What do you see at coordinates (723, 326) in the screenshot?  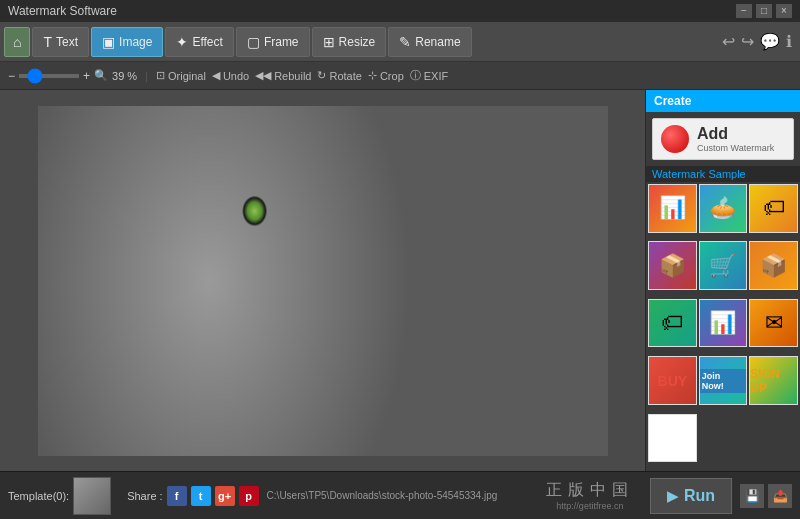 I see `sample-grid: 📊 🥧 🏷 📦 🛒 📦 🏷 📊 ✉ BUY Join Now! SIGN UP` at bounding box center [723, 326].